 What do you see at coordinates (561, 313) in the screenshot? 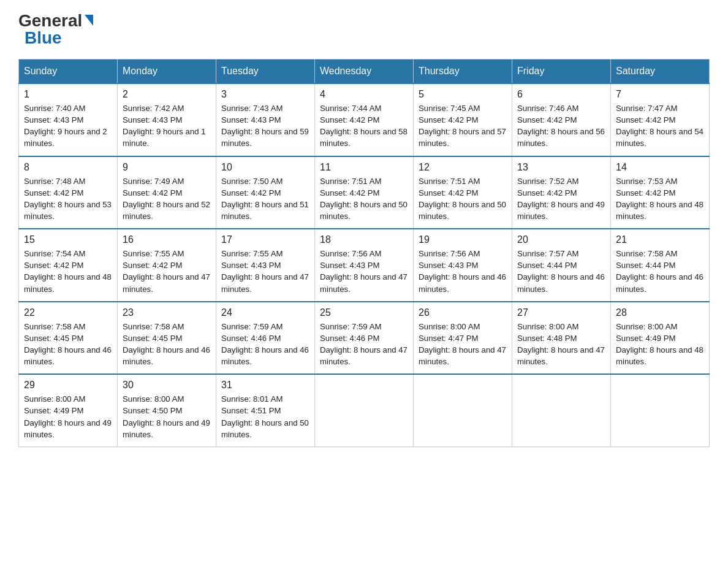
I see `day-number: 27` at bounding box center [561, 313].